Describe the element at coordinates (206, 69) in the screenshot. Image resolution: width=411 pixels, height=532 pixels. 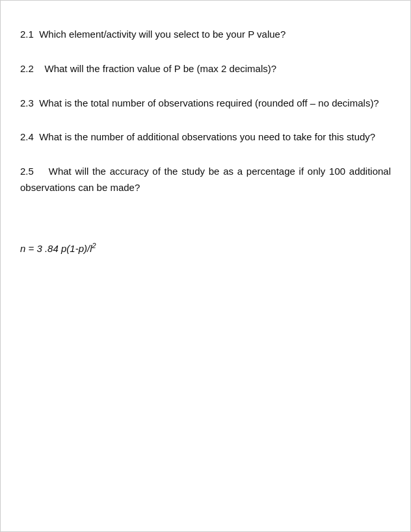
I see `question-2-2: 2.2 What will the fraction value of P be…` at that location.